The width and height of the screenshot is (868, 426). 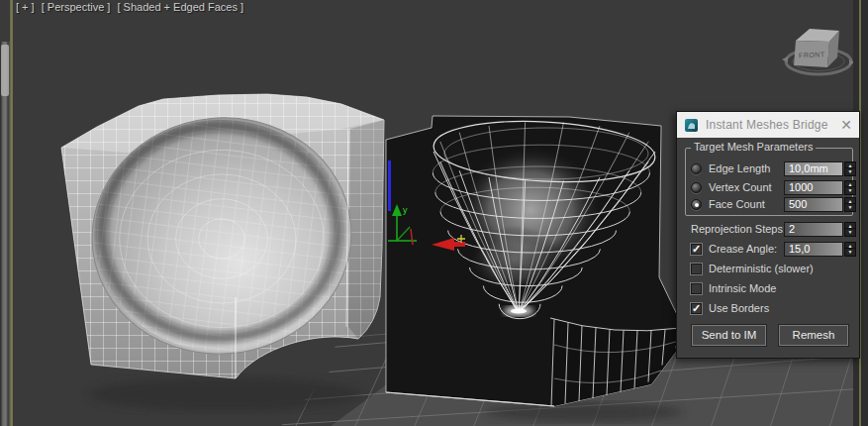 What do you see at coordinates (406, 210) in the screenshot?
I see `gizmo-y-label: y` at bounding box center [406, 210].